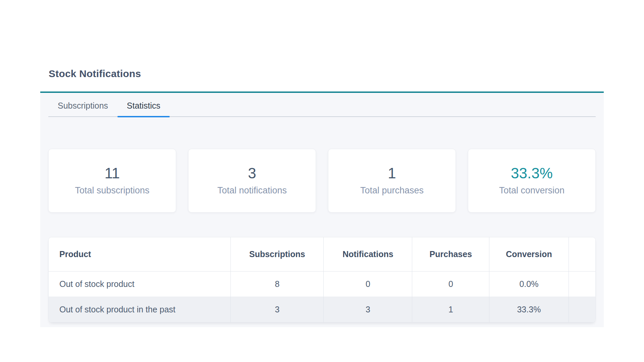 The height and width of the screenshot is (362, 644). What do you see at coordinates (368, 284) in the screenshot?
I see `cell-notifications: 0` at bounding box center [368, 284].